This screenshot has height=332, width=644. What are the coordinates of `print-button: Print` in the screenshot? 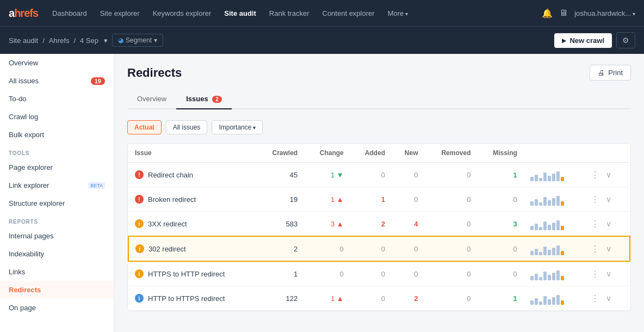 It's located at (610, 73).